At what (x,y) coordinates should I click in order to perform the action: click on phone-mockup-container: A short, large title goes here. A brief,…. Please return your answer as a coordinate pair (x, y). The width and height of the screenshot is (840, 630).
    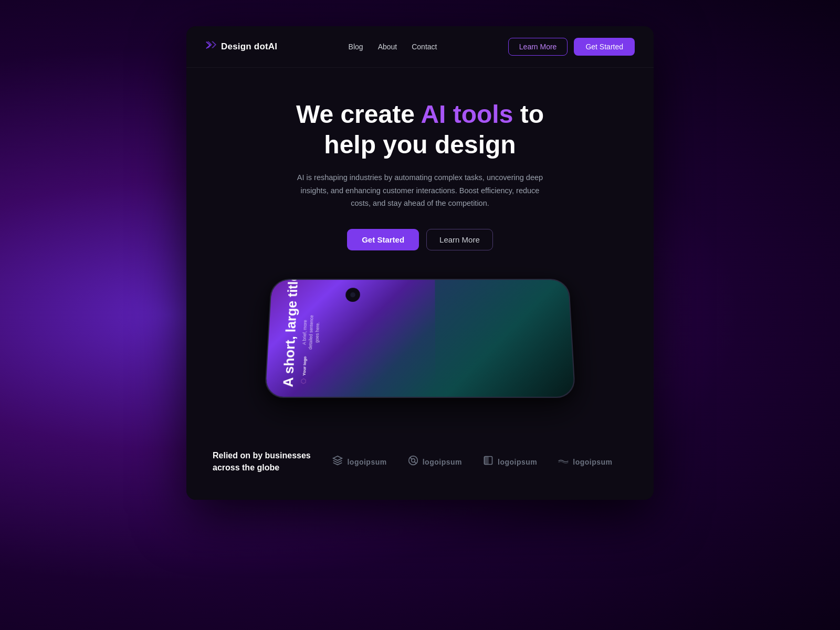
    Looking at the image, I should click on (420, 340).